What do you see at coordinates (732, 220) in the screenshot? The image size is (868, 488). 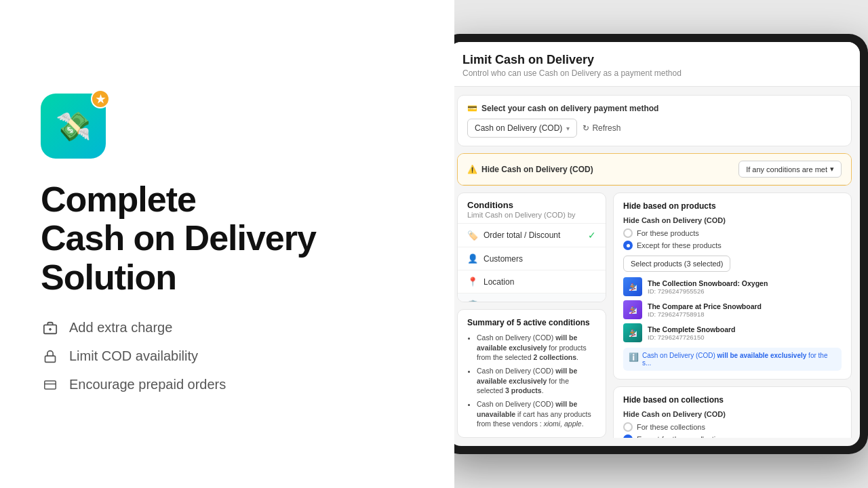 I see `products-panel-subtitle: Hide Cash on Delivery (COD)` at bounding box center [732, 220].